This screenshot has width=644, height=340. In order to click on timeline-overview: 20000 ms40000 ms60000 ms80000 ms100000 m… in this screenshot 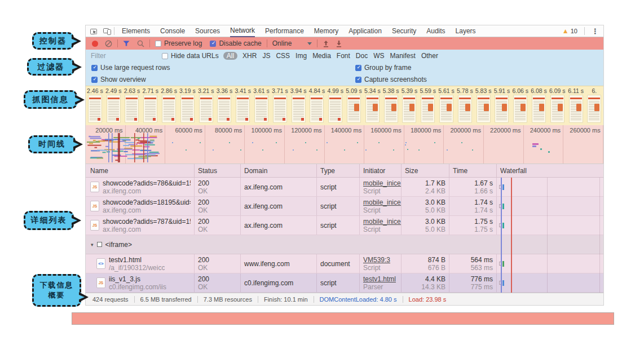, I will do `click(345, 144)`.